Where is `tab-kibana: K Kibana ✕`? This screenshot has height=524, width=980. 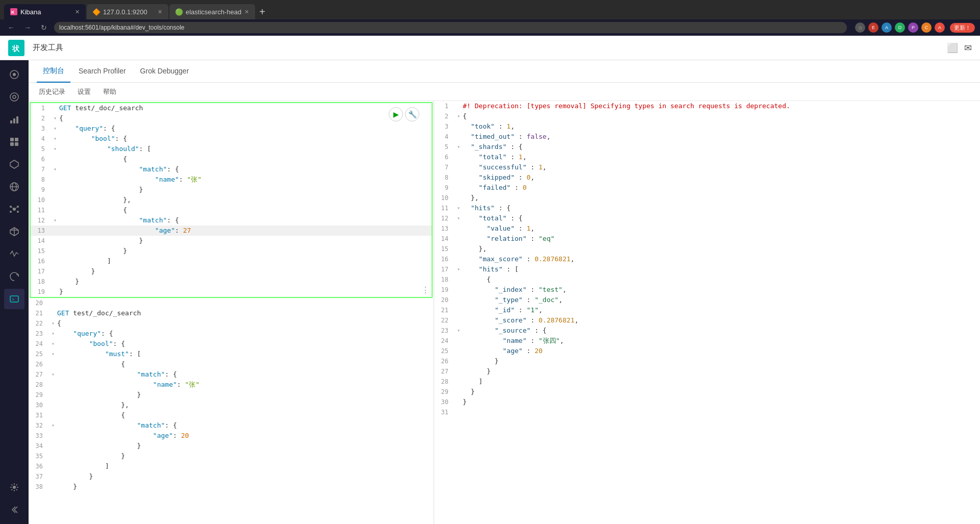
tab-kibana: K Kibana ✕ is located at coordinates (45, 12).